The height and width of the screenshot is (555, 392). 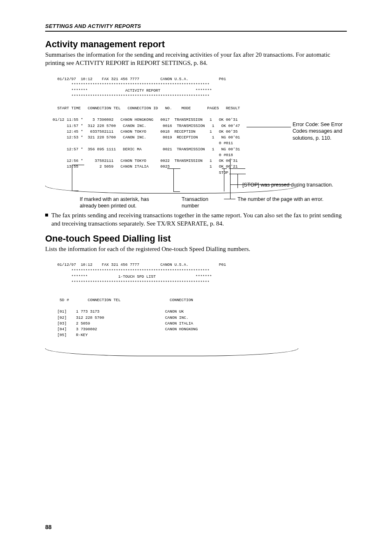 What do you see at coordinates (172, 265) in the screenshot?
I see `report-header-line: 01/12/97 10:12 FAX 321 456 7777 CANON U.…` at bounding box center [172, 265].